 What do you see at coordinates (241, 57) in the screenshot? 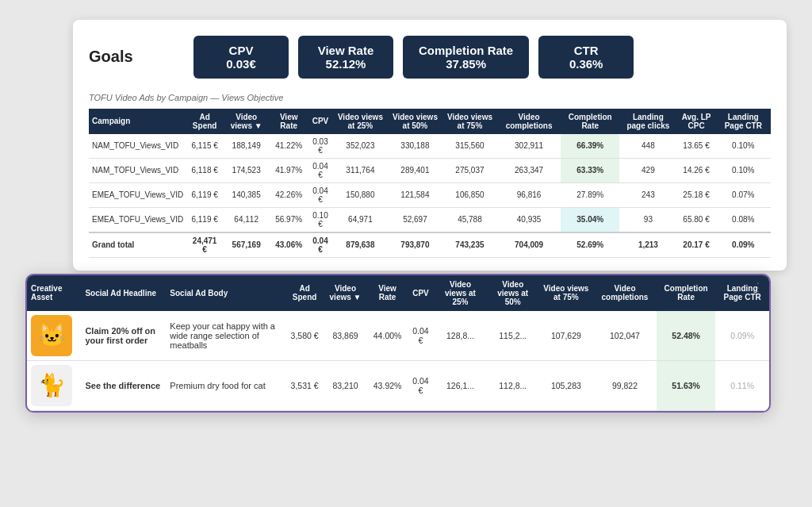
I see `cpv-metric: CPV 0.03€` at bounding box center [241, 57].